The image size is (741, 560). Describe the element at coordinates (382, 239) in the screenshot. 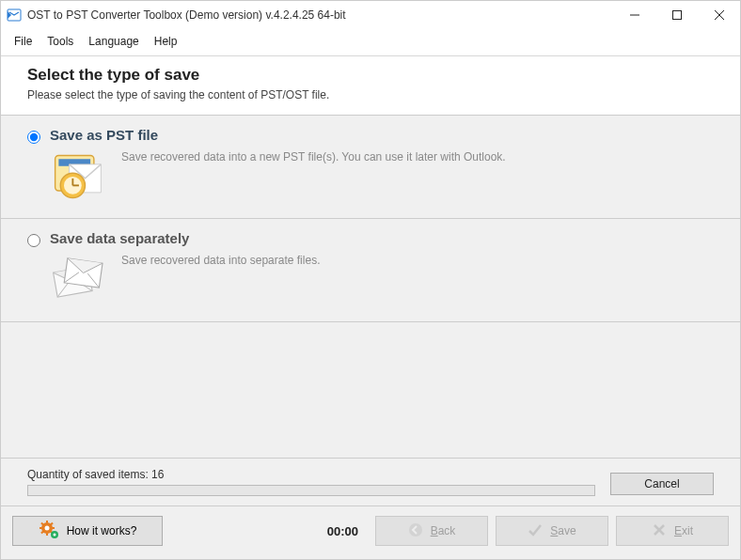

I see `option-sep-title: Save data separately` at that location.